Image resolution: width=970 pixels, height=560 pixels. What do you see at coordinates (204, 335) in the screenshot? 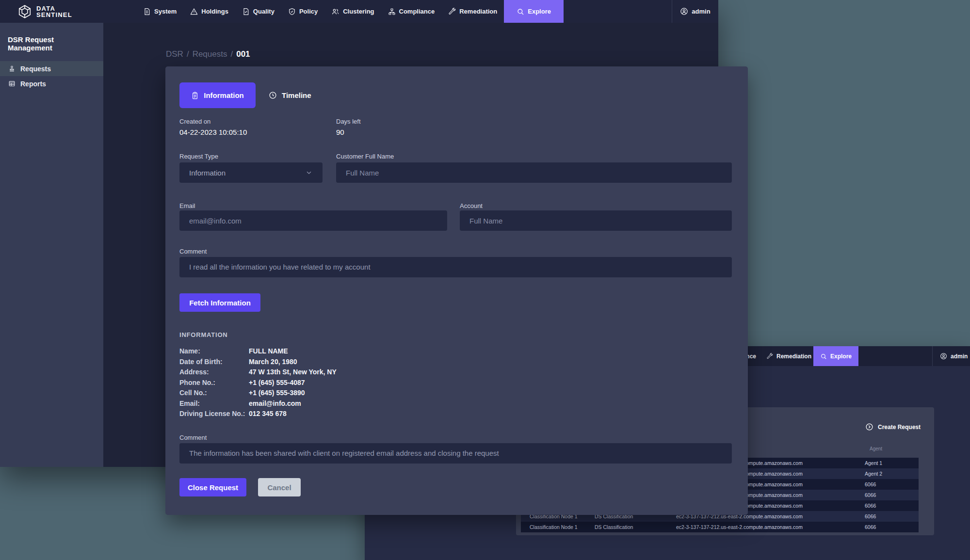
I see `information-heading: INFORMATION` at bounding box center [204, 335].